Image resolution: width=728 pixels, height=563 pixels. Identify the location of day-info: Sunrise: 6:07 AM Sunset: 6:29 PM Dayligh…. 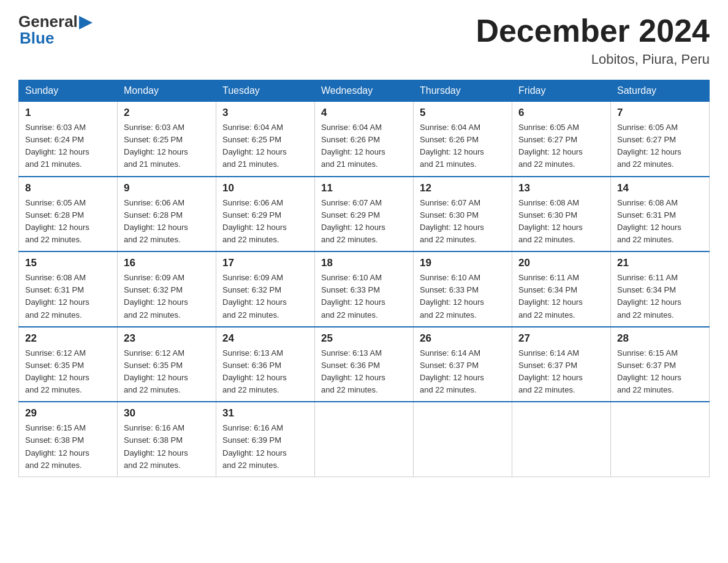
(364, 222).